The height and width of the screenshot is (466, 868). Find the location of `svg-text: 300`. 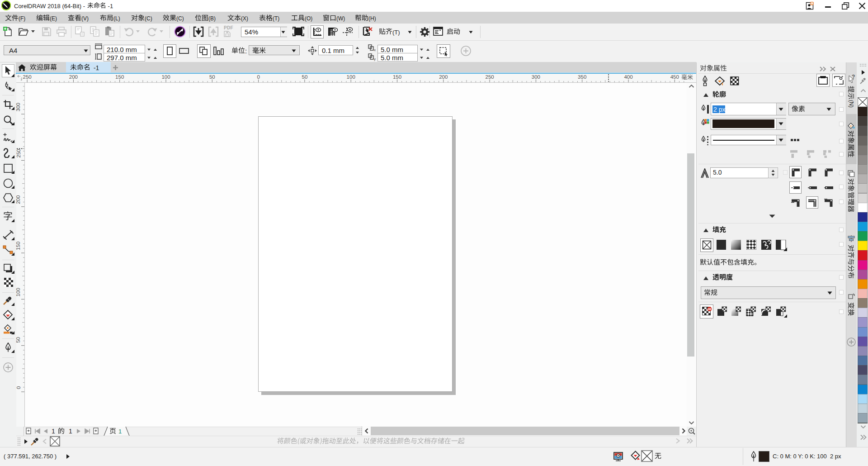

svg-text: 300 is located at coordinates (19, 107).